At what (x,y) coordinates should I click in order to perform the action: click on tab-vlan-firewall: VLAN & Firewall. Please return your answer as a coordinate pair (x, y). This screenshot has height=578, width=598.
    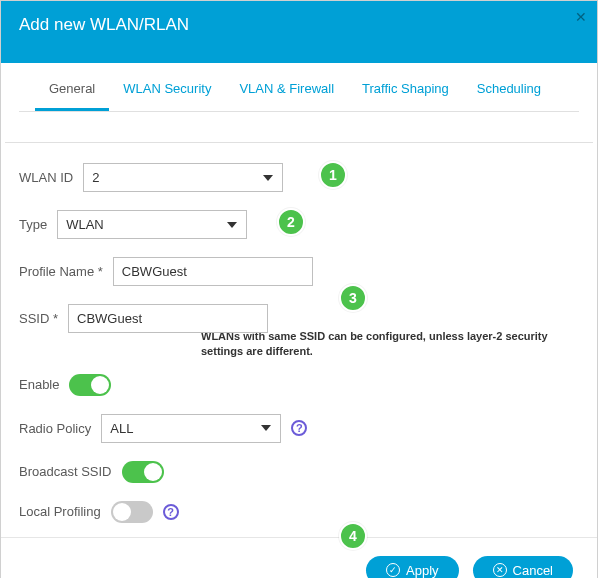
    Looking at the image, I should click on (286, 96).